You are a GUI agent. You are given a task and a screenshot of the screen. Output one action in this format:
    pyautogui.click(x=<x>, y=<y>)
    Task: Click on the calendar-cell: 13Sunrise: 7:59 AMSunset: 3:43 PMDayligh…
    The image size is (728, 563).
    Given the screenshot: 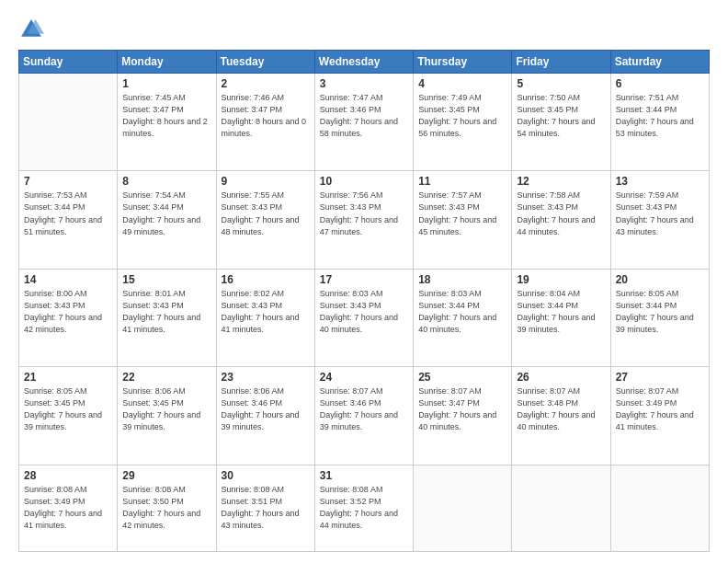 What is the action you would take?
    pyautogui.click(x=660, y=220)
    